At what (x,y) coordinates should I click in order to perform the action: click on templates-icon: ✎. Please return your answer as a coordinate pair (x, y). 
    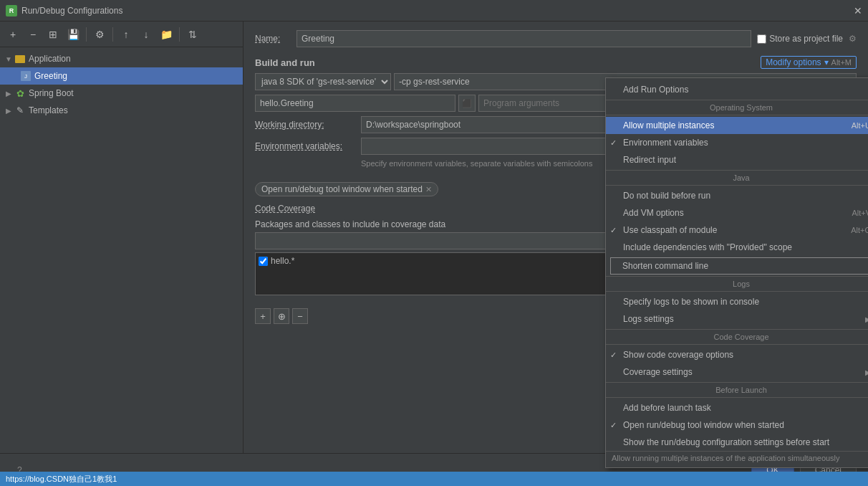
    Looking at the image, I should click on (20, 110).